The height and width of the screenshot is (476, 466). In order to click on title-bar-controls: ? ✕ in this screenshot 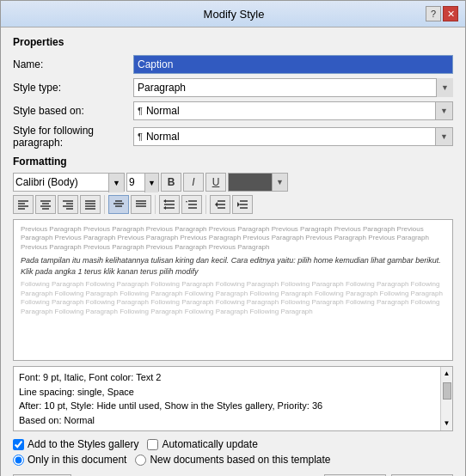, I will do `click(442, 14)`.